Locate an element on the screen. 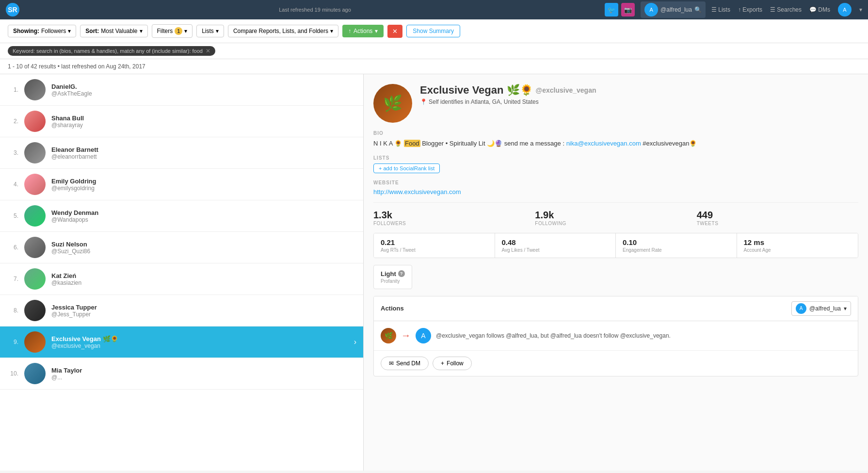 This screenshot has height=473, width=868. account-age-cell: 12 ms Account Age is located at coordinates (798, 245).